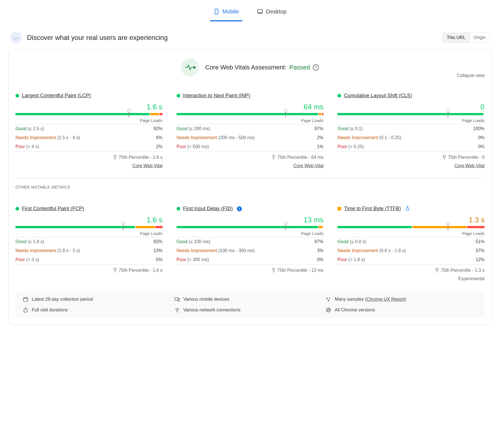 The height and width of the screenshot is (448, 500). I want to click on metric-value: 13 ms, so click(250, 220).